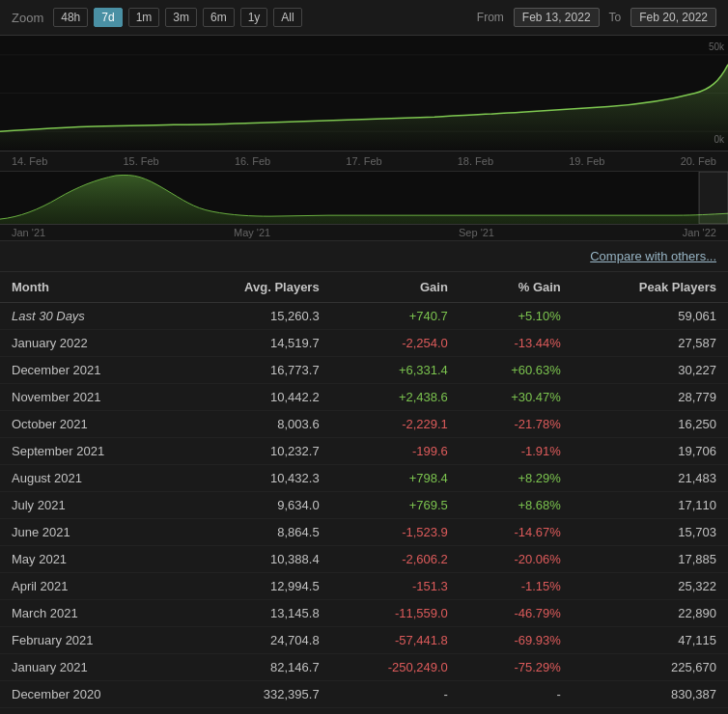  What do you see at coordinates (364, 533) in the screenshot?
I see `table-row: June 20218,864.5-1,523.9-14.67%15,703` at bounding box center [364, 533].